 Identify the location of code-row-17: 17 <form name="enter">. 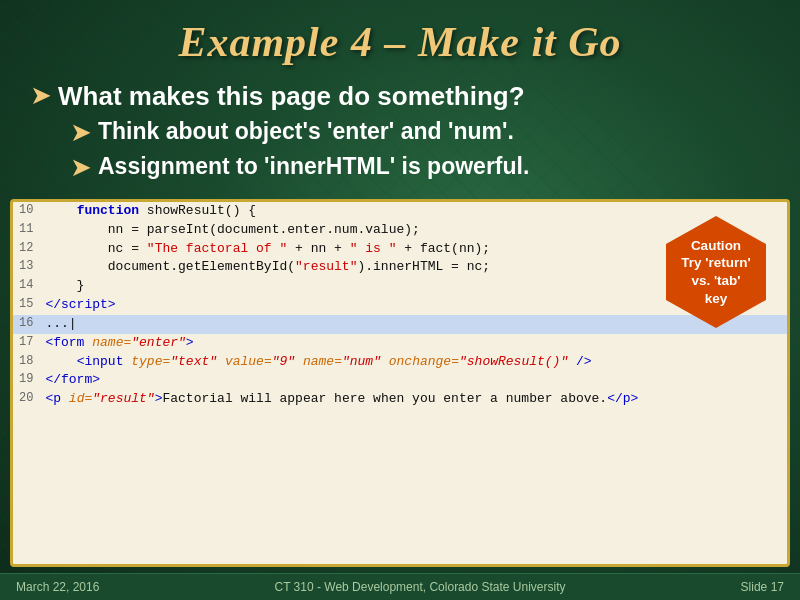
(400, 344).